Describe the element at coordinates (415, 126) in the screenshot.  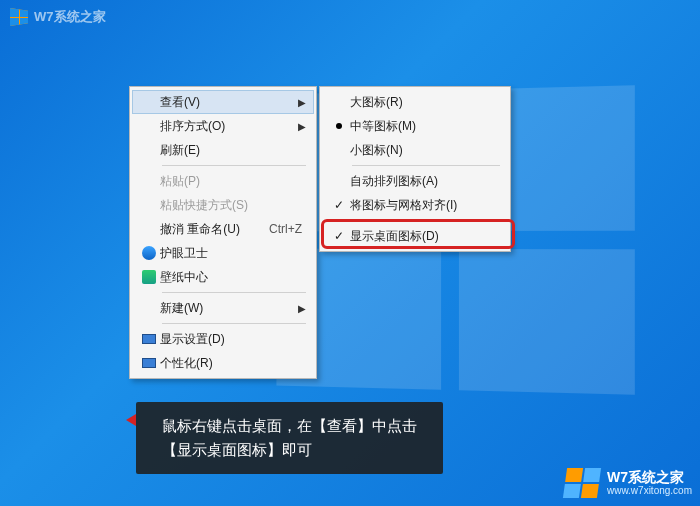
I see `menu-item-medium-icons: 中等图标(M)` at that location.